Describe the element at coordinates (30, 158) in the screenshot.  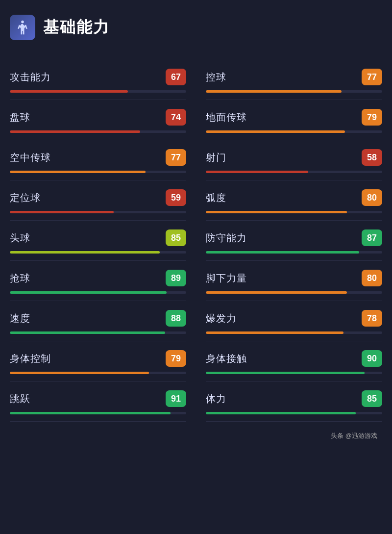
I see `stat-name: 空中传球` at that location.